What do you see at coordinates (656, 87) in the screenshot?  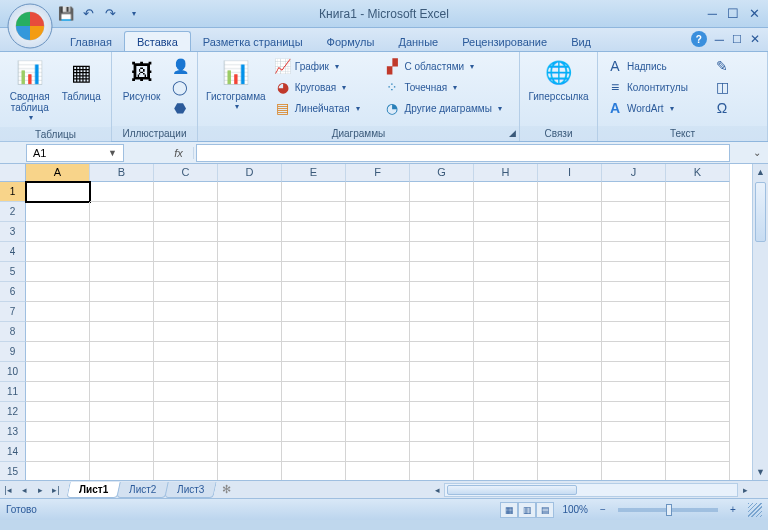 I see `header-footer-button: ≡Колонтитулы` at bounding box center [656, 87].